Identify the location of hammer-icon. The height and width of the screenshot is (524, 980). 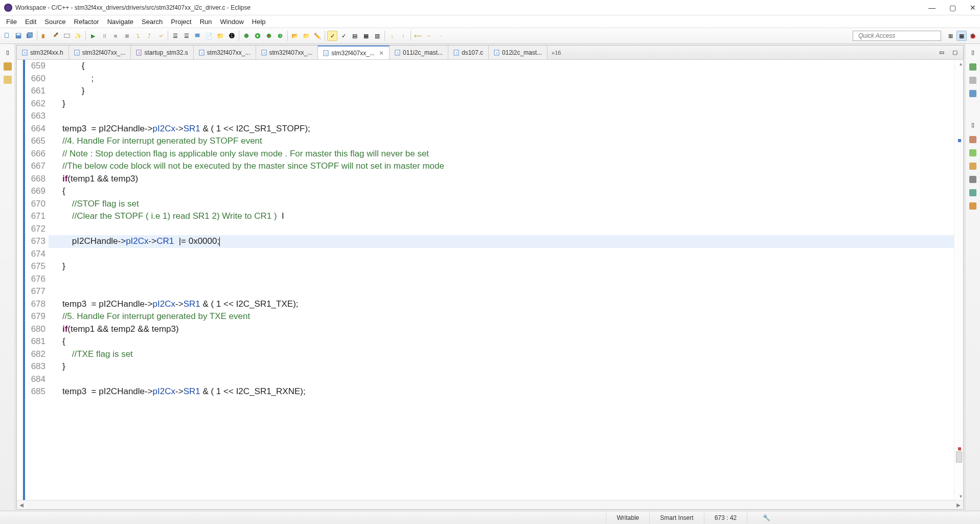
(56, 36).